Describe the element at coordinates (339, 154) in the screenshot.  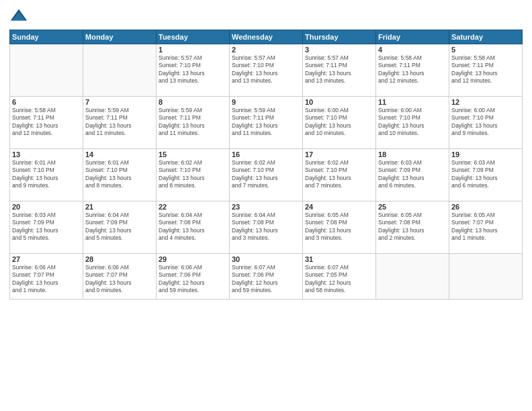
I see `day-number: 17` at that location.